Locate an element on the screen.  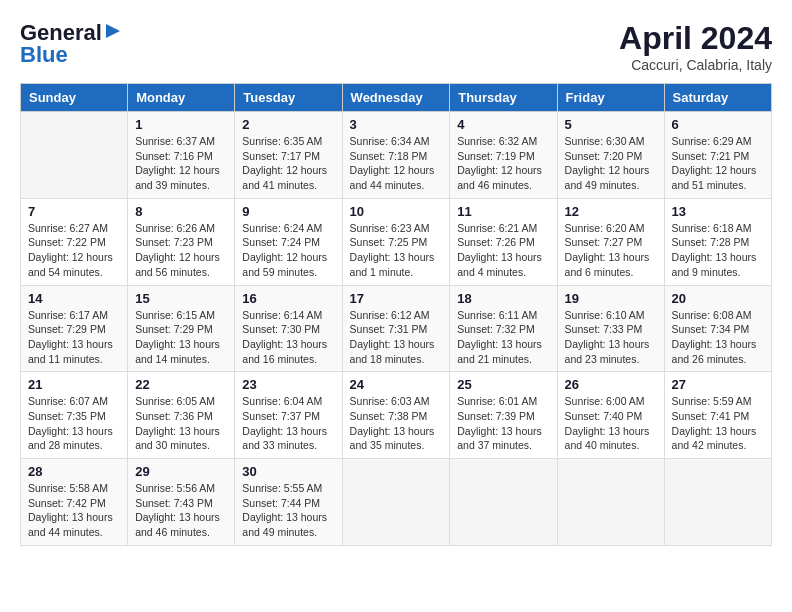
day-info: Sunrise: 6:07 AMSunset: 7:35 PMDaylight:… is located at coordinates (74, 424).